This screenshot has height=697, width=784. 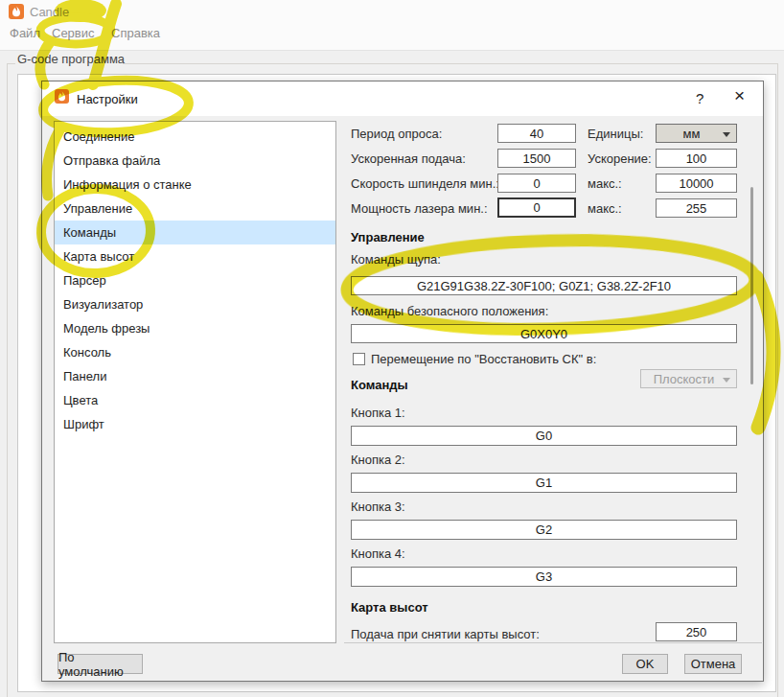 What do you see at coordinates (403, 99) in the screenshot?
I see `settings-dialog-titlebar` at bounding box center [403, 99].